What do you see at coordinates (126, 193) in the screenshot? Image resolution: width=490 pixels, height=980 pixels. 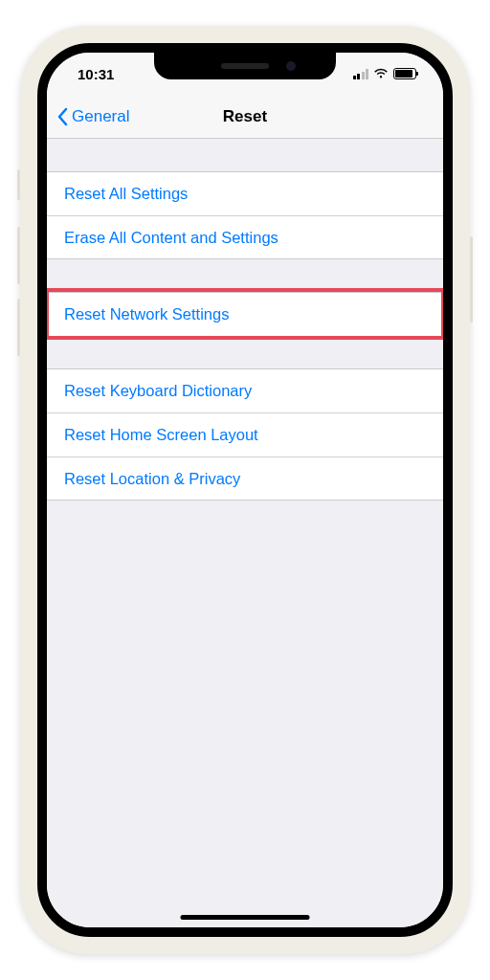 I see `cell-label: Reset All Settings` at bounding box center [126, 193].